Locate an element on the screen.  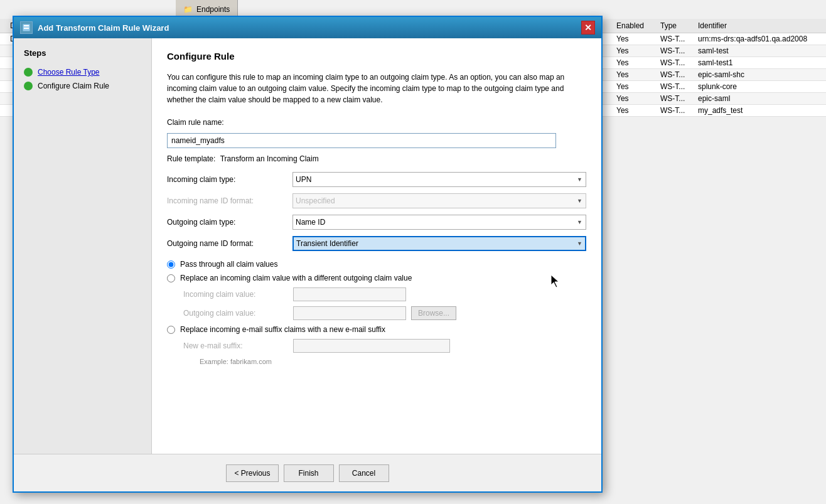
outgoing-claim-value-row: Outgoing claim value: Browse... is located at coordinates (385, 313).